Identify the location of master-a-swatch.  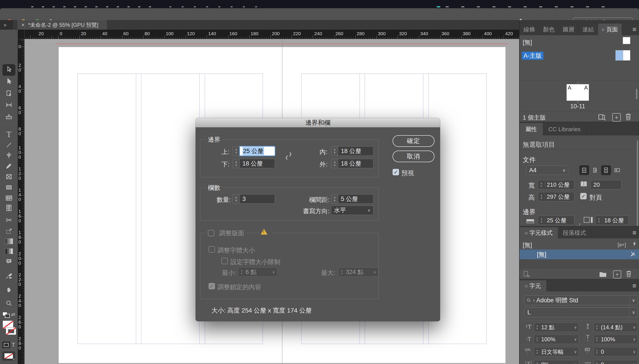
(623, 55).